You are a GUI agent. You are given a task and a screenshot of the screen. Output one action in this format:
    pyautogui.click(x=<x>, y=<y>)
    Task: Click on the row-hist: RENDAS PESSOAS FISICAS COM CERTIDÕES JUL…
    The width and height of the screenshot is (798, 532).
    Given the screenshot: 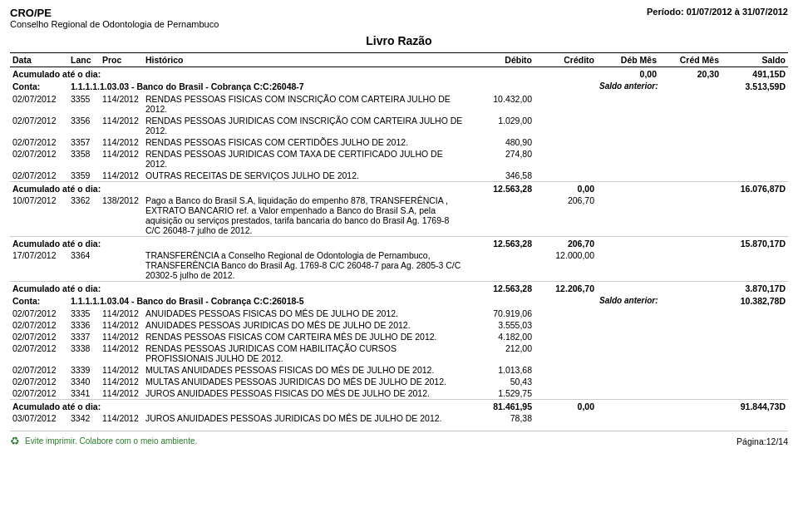 What is the action you would take?
    pyautogui.click(x=306, y=142)
    